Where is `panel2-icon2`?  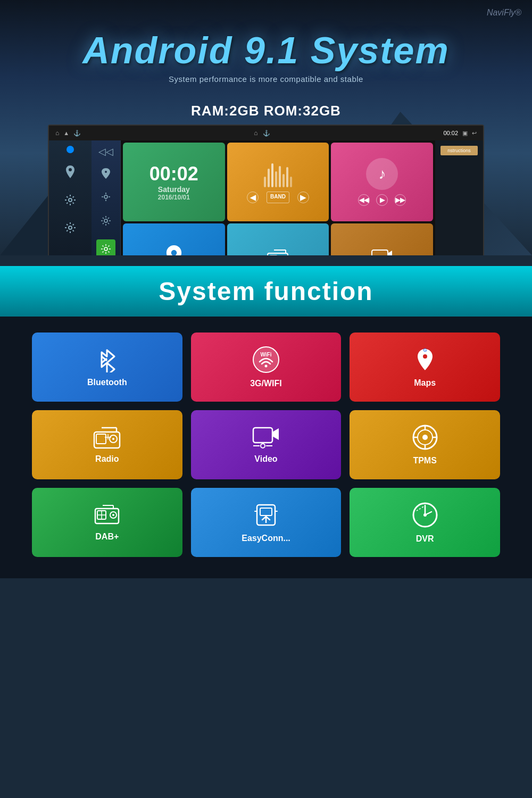
panel2-icon2 is located at coordinates (106, 174).